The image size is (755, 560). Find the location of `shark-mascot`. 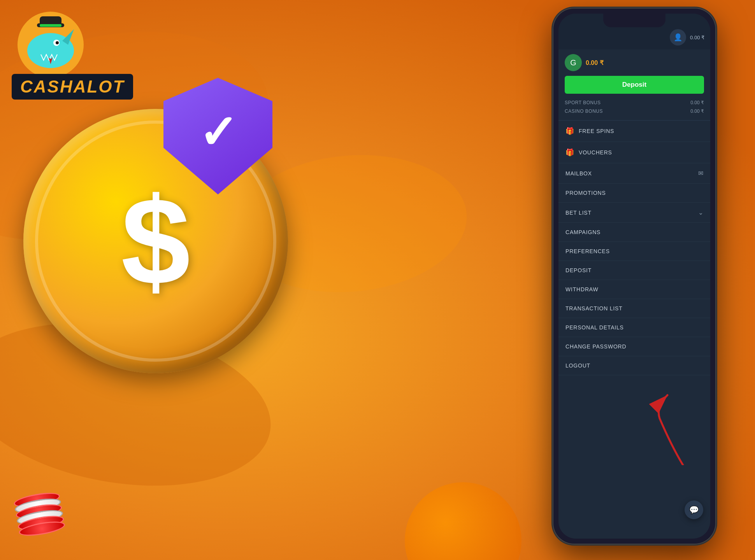

shark-mascot is located at coordinates (51, 45).